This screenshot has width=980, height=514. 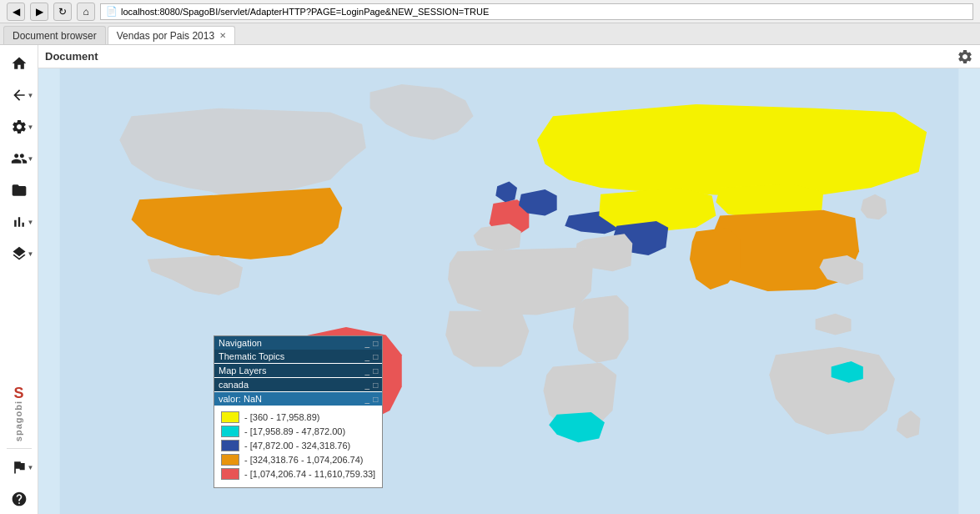 What do you see at coordinates (19, 467) in the screenshot?
I see `sidebar-item-flag: ▼` at bounding box center [19, 467].